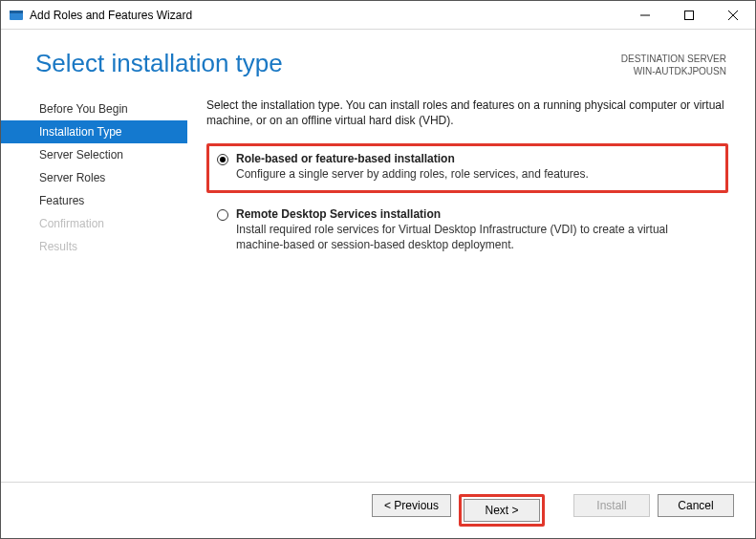 The width and height of the screenshot is (756, 539). Describe the element at coordinates (159, 63) in the screenshot. I see `page-title: Select installation type` at that location.